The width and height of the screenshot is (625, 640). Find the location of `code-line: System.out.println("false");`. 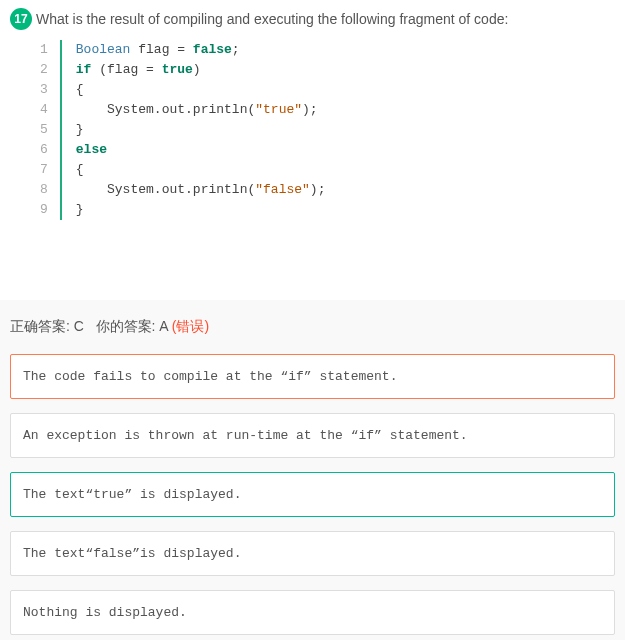

code-line: System.out.println("false"); is located at coordinates (201, 190).